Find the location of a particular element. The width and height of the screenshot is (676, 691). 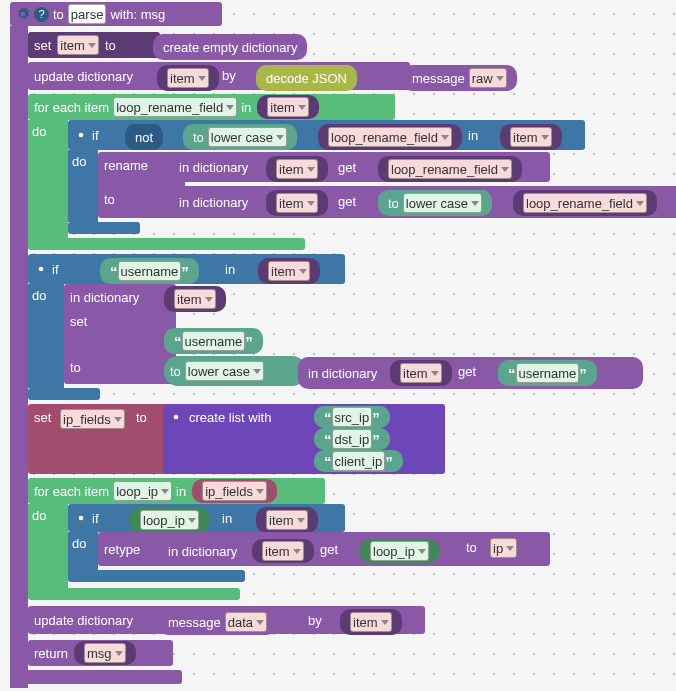

txt: src_ip is located at coordinates (352, 417).